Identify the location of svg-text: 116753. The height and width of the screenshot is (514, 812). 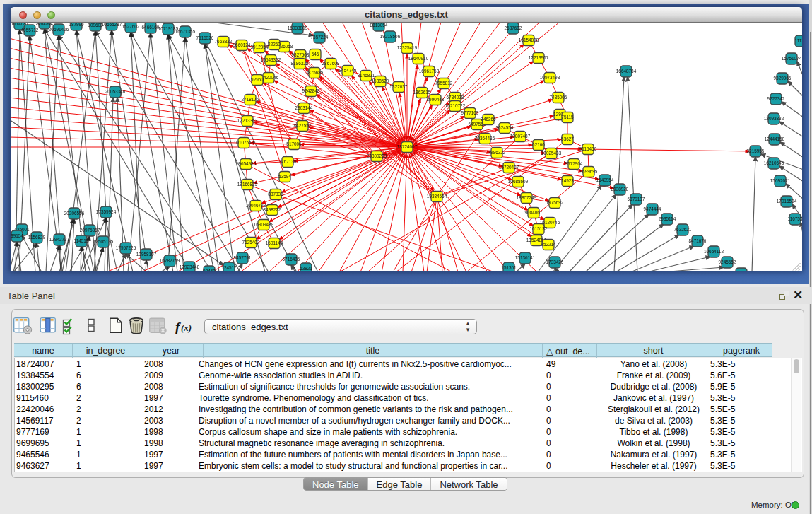
(795, 219).